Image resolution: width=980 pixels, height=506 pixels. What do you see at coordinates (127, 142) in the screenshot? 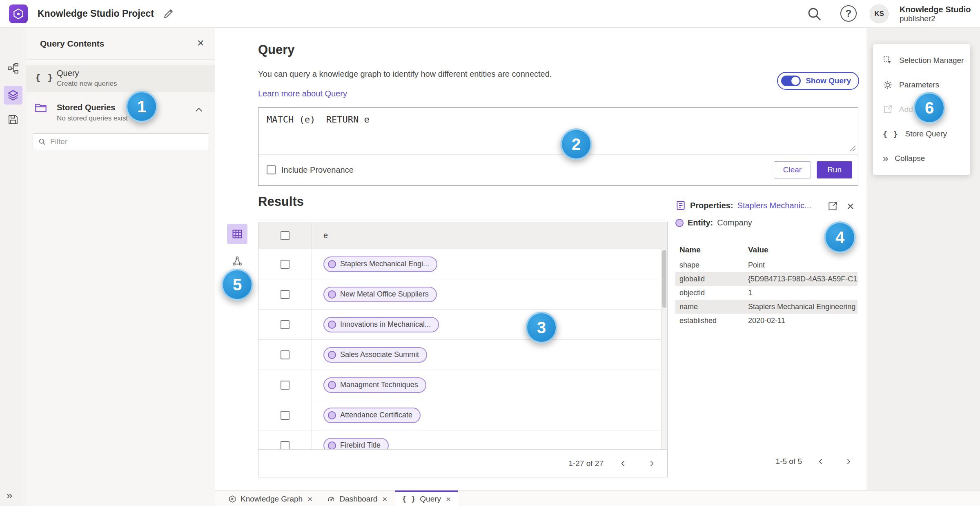
I see `filter-input` at bounding box center [127, 142].